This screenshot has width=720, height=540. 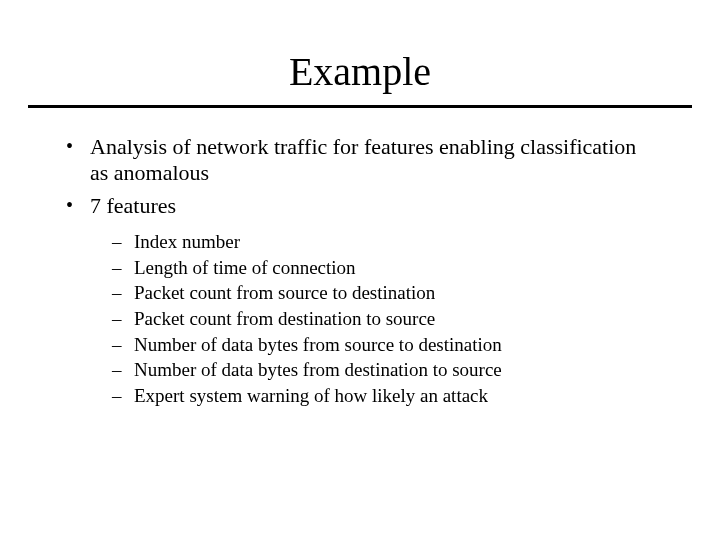 What do you see at coordinates (360, 106) in the screenshot?
I see `title-rule` at bounding box center [360, 106].